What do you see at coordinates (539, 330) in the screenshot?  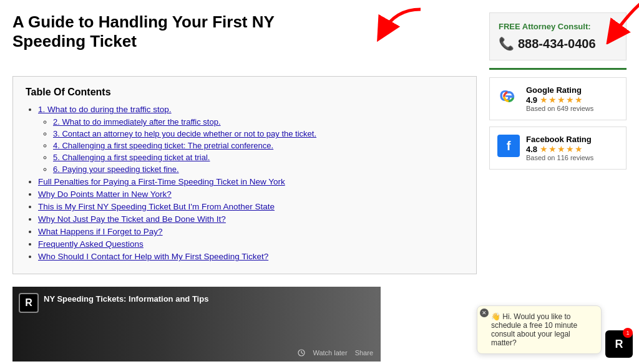 I see `chat-bubble: ✕ 👋 Hi. Would you like to schedule a fre…` at bounding box center [539, 330].